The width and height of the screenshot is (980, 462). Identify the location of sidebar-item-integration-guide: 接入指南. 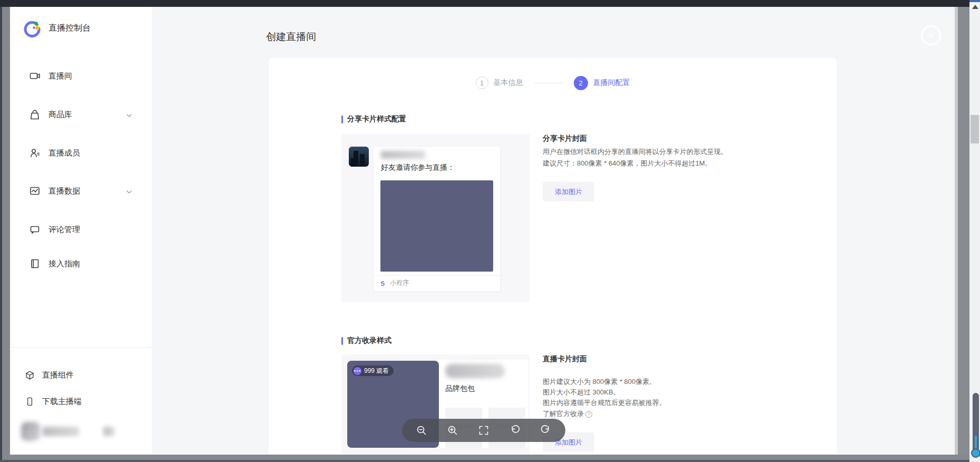
(81, 264).